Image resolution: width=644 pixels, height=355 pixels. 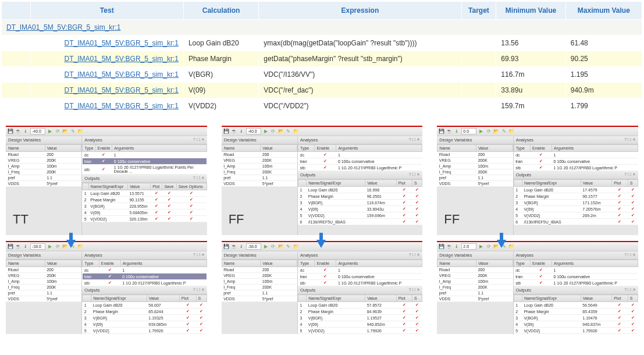 What do you see at coordinates (322, 28) in the screenshot?
I see `group-row: DT_IMA01_5M_5V:BGR_5_sim_kr:1` at bounding box center [322, 28].